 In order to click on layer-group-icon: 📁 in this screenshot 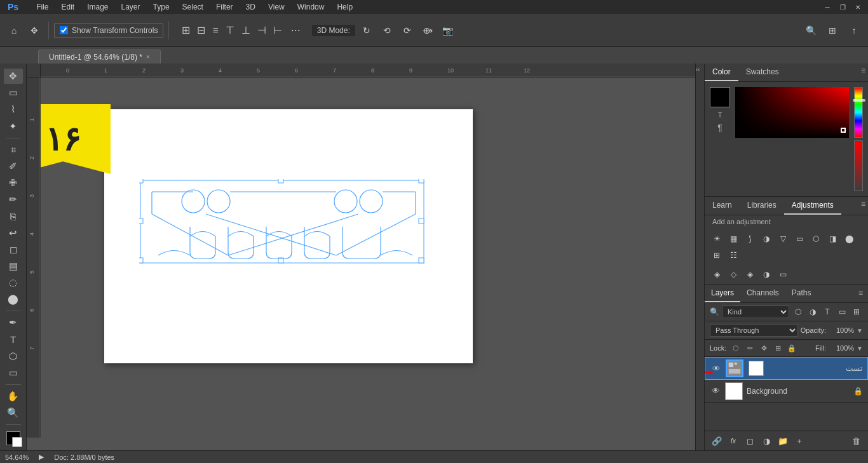, I will do `click(783, 441)`.